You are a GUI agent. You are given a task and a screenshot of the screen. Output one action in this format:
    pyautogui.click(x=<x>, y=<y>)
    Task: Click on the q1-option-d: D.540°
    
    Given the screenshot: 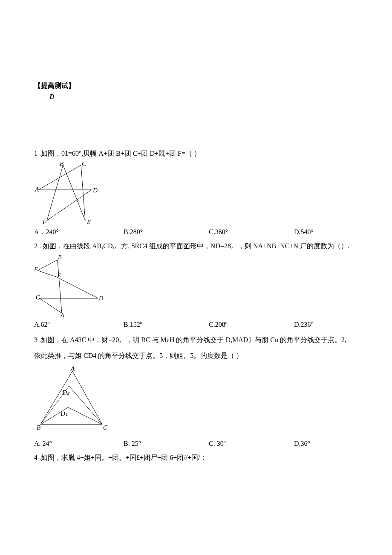 What is the action you would take?
    pyautogui.click(x=306, y=232)
    